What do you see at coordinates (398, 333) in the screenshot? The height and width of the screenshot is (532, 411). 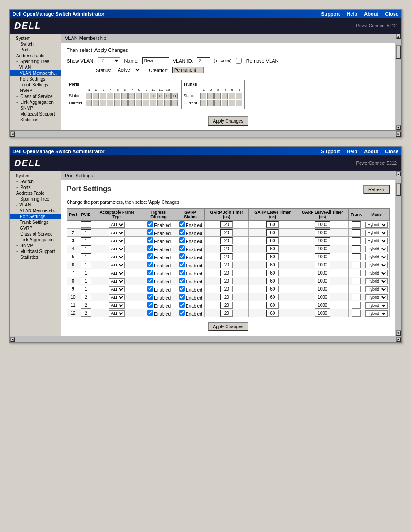 I see `scroll-down-2: ▼` at bounding box center [398, 333].